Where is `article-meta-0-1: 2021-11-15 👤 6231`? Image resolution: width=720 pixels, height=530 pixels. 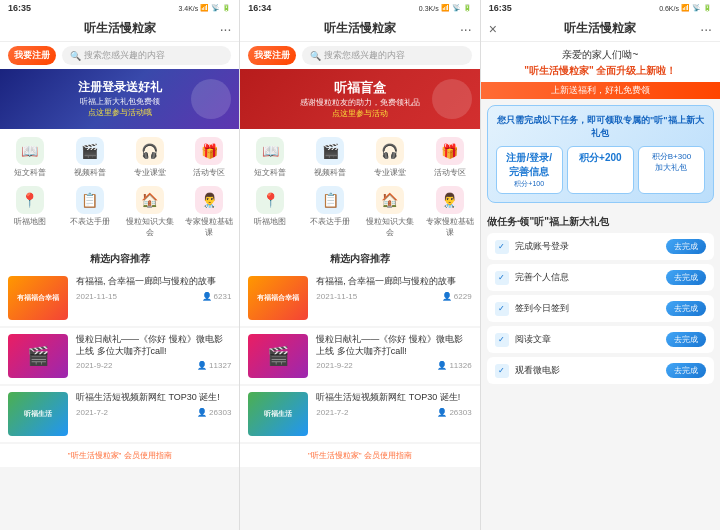 article-meta-0-1: 2021-11-15 👤 6231 is located at coordinates (154, 296).